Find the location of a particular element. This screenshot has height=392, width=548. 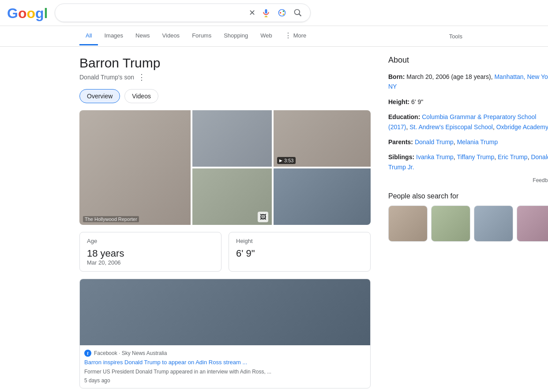

siblings-label: Siblings: is located at coordinates (402, 157).